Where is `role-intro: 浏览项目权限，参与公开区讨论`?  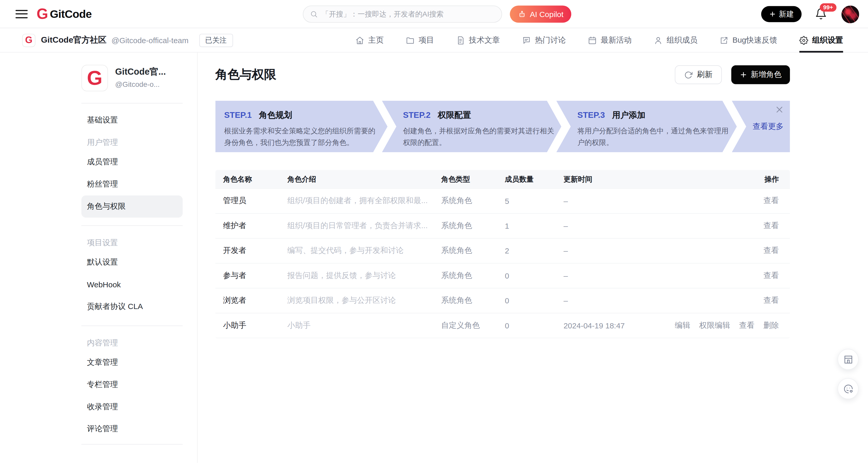
role-intro: 浏览项目权限，参与公开区讨论 is located at coordinates (364, 301).